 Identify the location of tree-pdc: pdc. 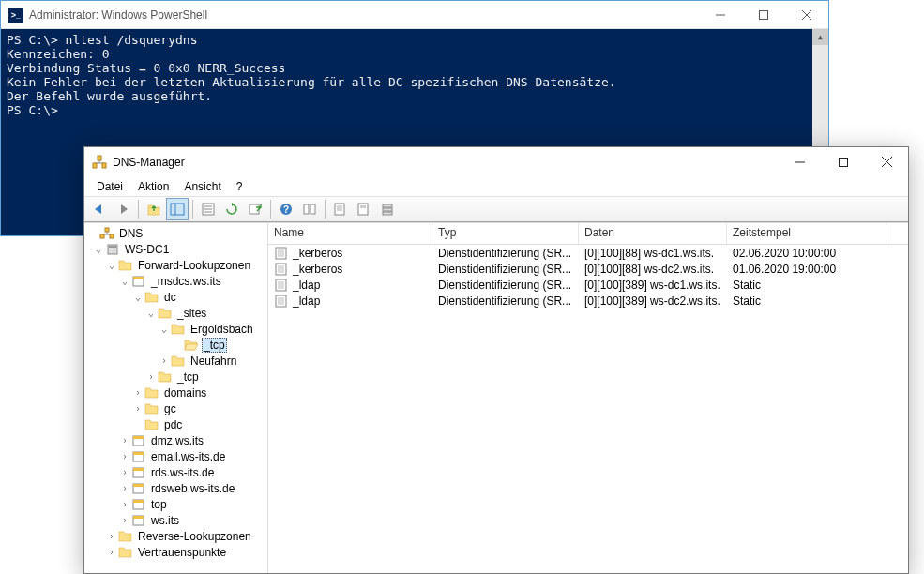
(176, 424).